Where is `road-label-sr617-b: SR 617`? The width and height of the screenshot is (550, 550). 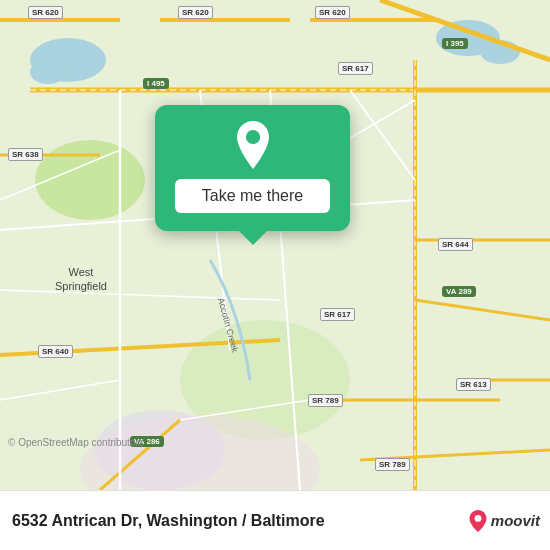
road-label-sr617-b: SR 617 is located at coordinates (338, 314).